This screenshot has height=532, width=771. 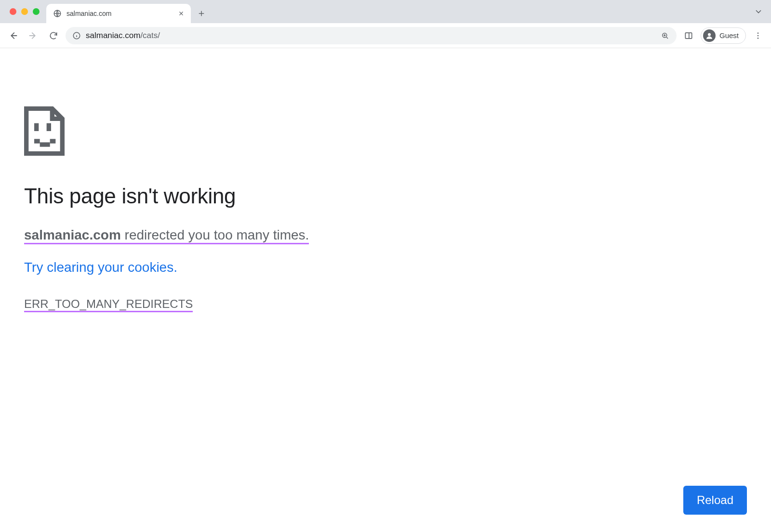 What do you see at coordinates (13, 12) in the screenshot?
I see `traffic-light-close-icon` at bounding box center [13, 12].